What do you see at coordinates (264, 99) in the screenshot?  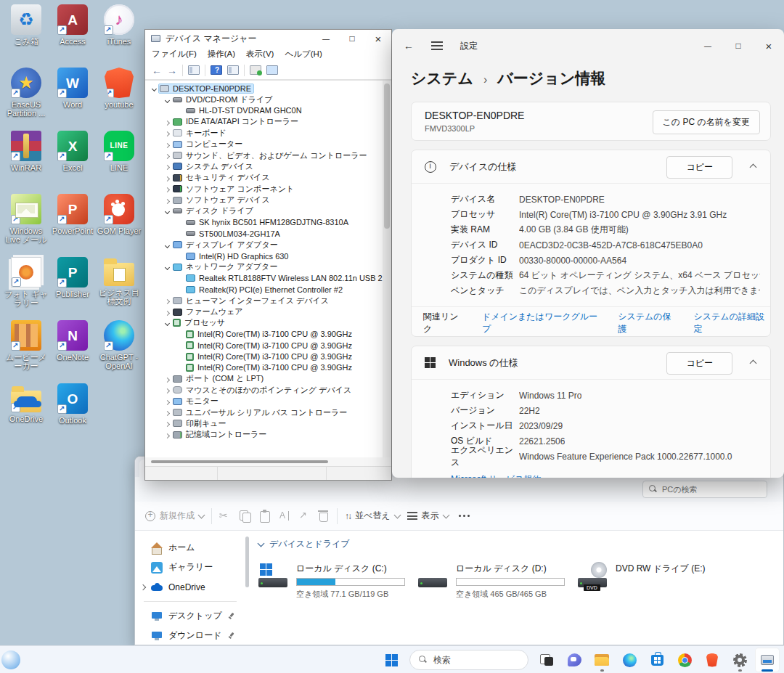 I see `tree-item: DVD/CD-ROM ドライブ` at bounding box center [264, 99].